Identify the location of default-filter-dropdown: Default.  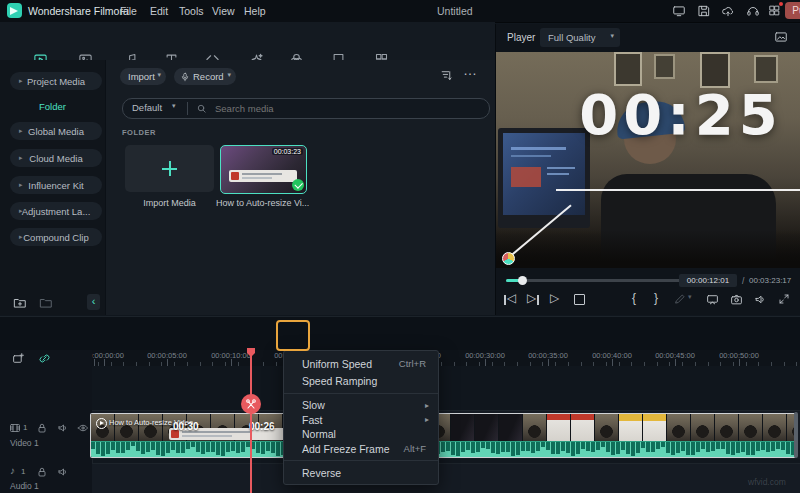
(147, 108).